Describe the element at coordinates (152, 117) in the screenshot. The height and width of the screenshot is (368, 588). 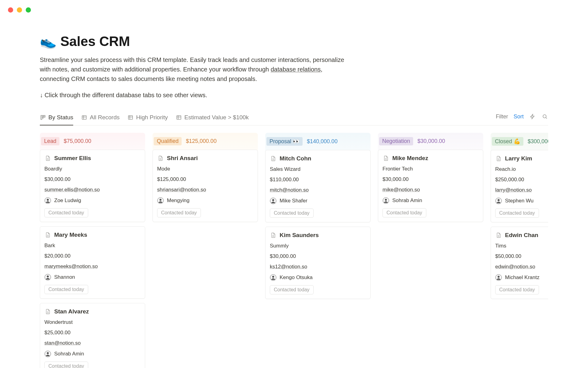
I see `tab-label: High Priority` at that location.